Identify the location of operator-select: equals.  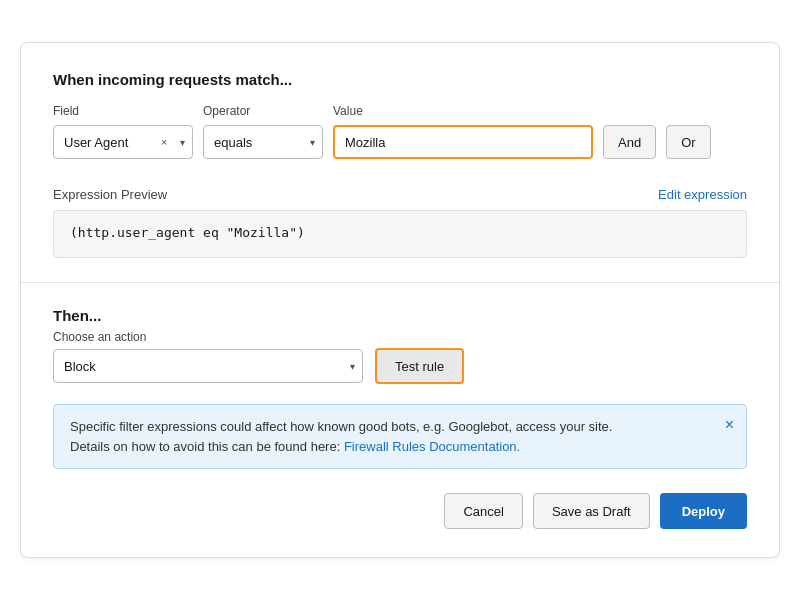
(263, 142).